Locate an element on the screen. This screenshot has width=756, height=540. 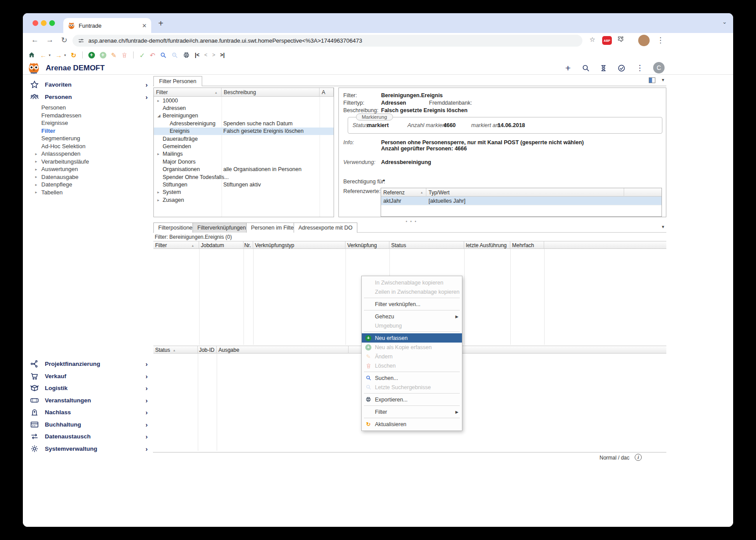
referenz-row-selected: aktJahr [aktuelles Jahr] is located at coordinates (521, 201).